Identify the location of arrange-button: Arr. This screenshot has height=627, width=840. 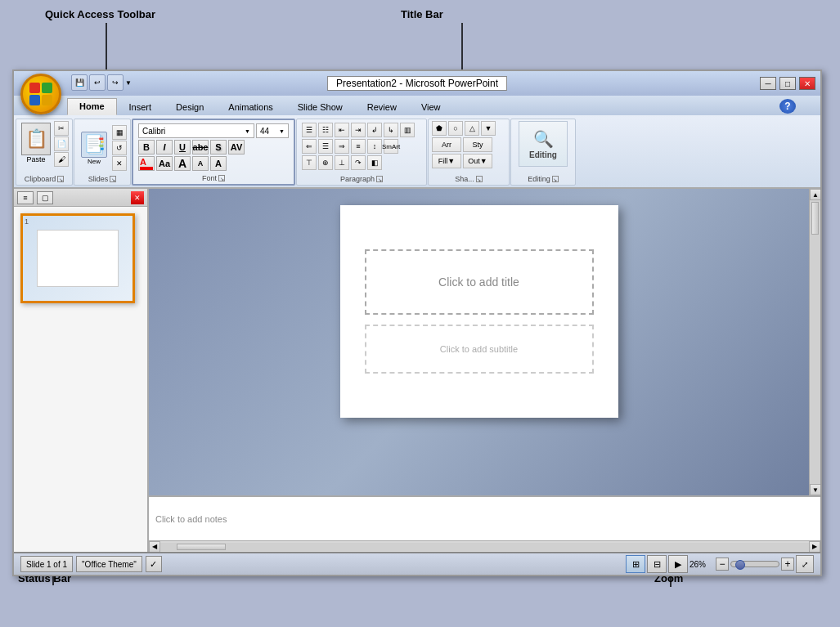
(447, 145).